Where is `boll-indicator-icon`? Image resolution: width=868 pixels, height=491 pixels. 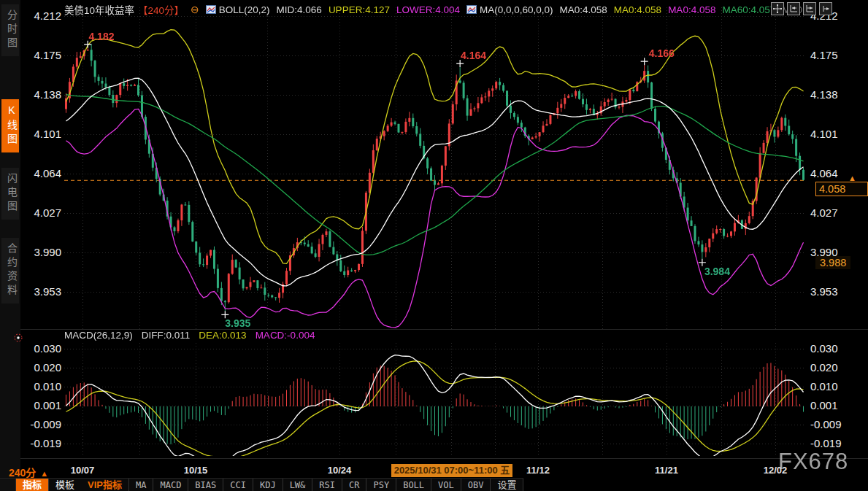 boll-indicator-icon is located at coordinates (211, 9).